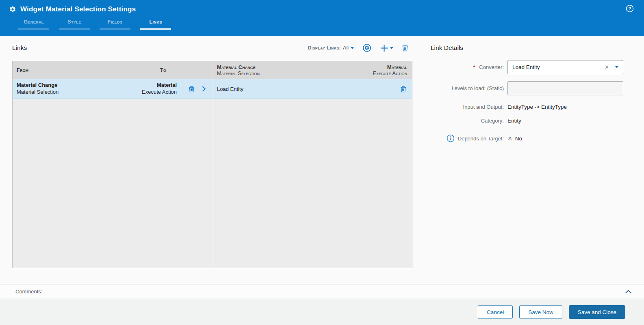 The width and height of the screenshot is (644, 325). Describe the element at coordinates (515, 138) in the screenshot. I see `depends-on-target-value: ✕ No` at that location.